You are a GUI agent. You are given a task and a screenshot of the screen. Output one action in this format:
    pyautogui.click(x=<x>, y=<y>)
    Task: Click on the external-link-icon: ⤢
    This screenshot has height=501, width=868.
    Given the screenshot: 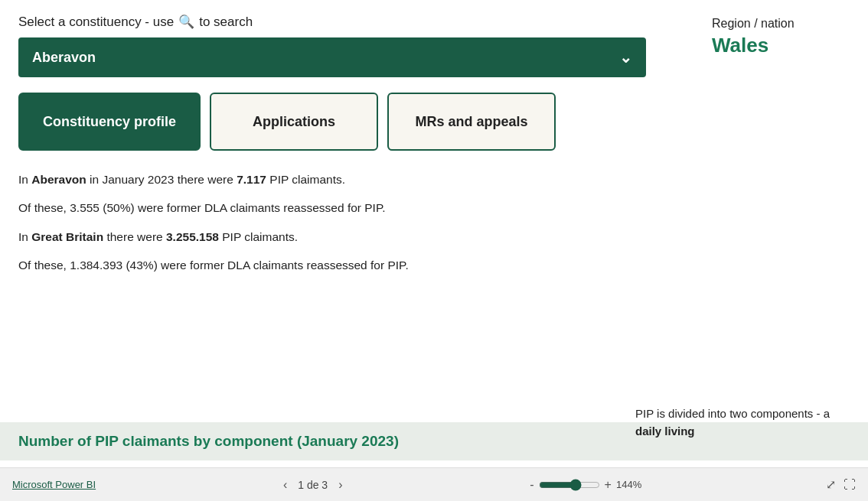 What is the action you would take?
    pyautogui.click(x=831, y=485)
    